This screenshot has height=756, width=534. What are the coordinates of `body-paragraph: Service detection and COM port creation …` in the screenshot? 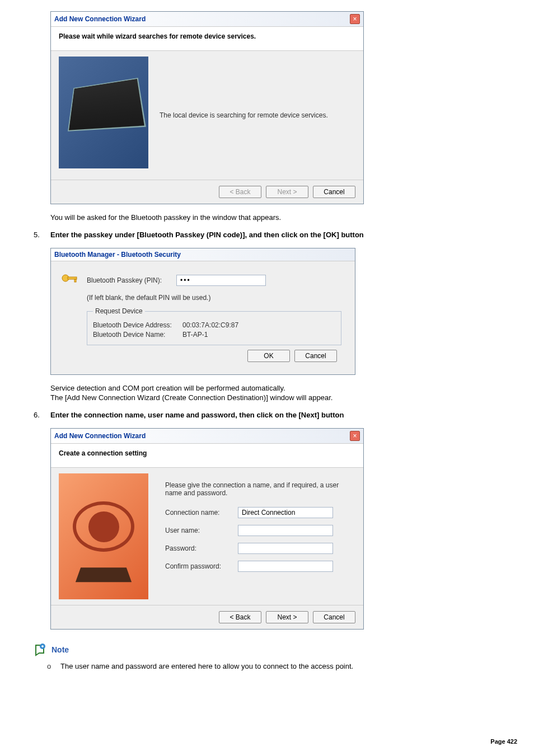 It's located at (275, 388).